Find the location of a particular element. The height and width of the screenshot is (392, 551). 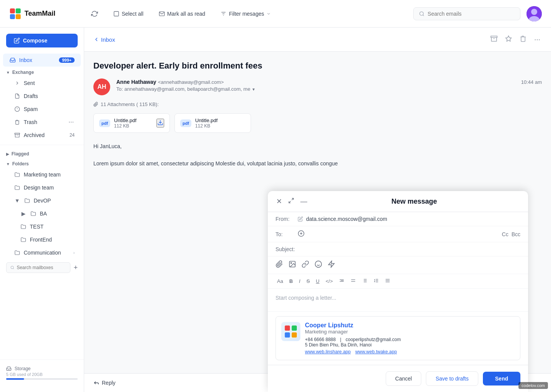

email-header-right: ⋯ is located at coordinates (515, 39).